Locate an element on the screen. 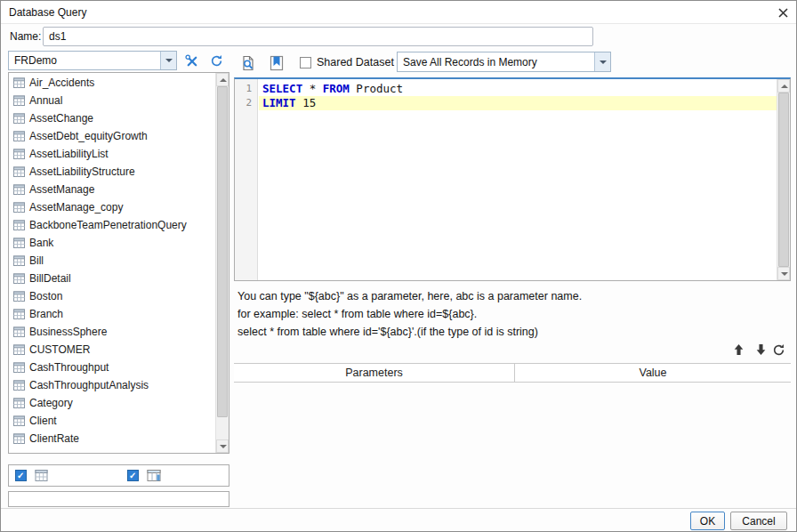  list-item: Boston is located at coordinates (112, 296).